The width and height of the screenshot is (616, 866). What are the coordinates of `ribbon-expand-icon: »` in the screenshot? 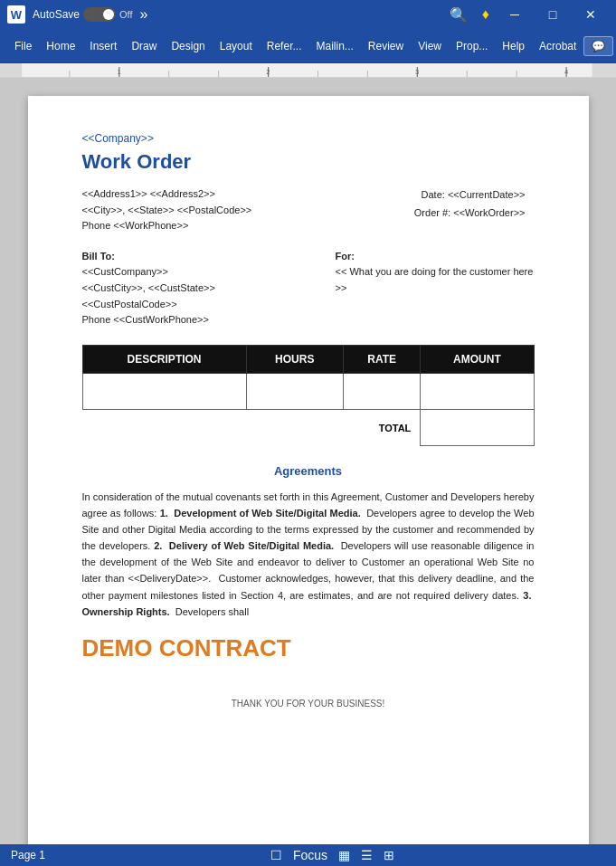 It's located at (145, 14).